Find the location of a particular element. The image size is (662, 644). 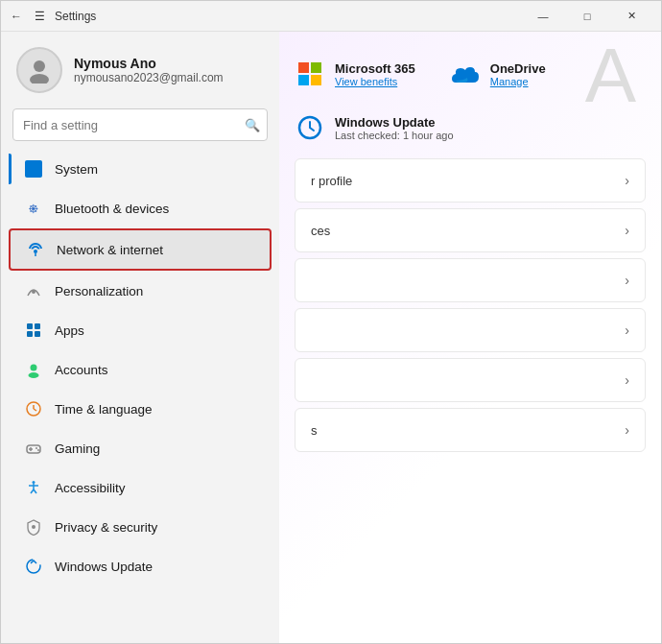

sidebar-item-system: System is located at coordinates (140, 169).